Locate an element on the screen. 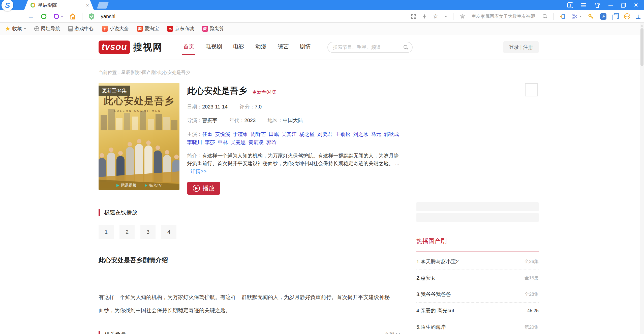  breadcrumb: 当前位置：星辰影院>国产剧>此心安处是吾乡 is located at coordinates (319, 72).